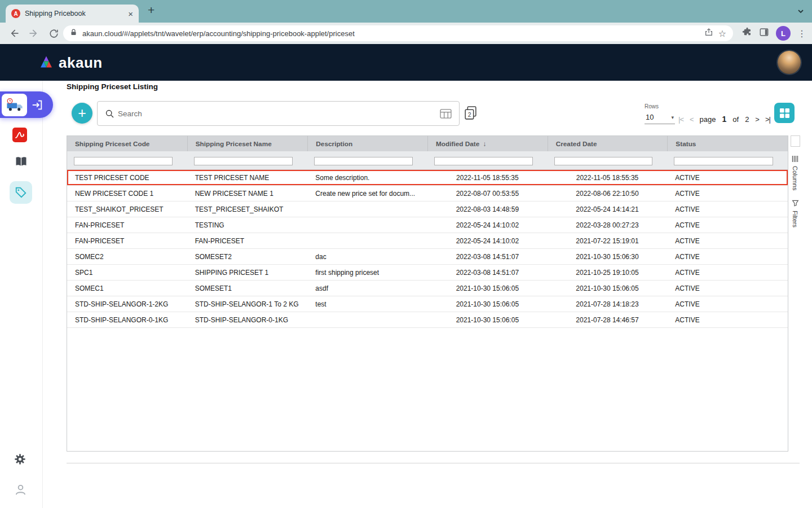 This screenshot has height=508, width=812. What do you see at coordinates (445, 114) in the screenshot?
I see `table-view-icon` at bounding box center [445, 114].